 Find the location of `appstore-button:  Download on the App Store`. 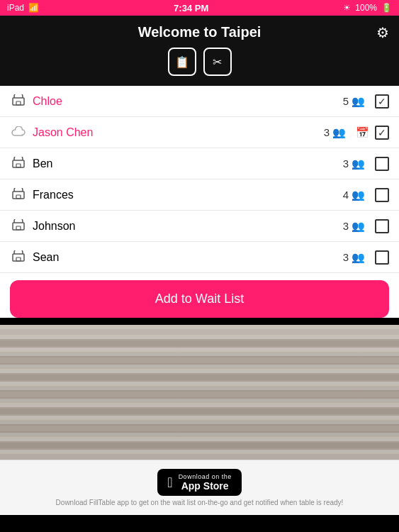

appstore-button:  Download on the App Store is located at coordinates (199, 482).